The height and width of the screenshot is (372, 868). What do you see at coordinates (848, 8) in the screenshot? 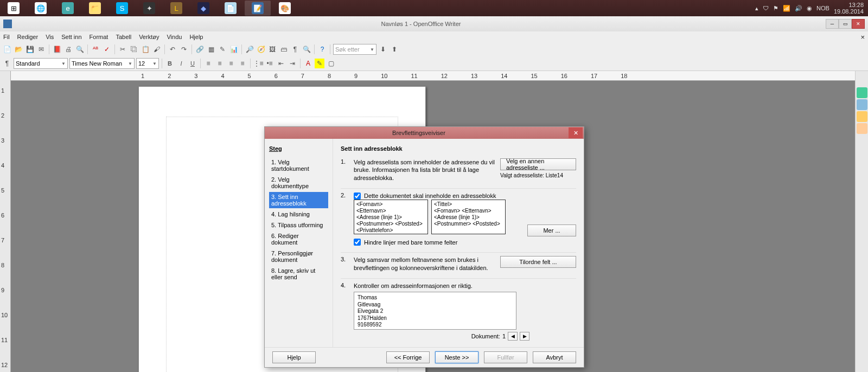
I see `tray-clock: 13:28 19.08.2014` at bounding box center [848, 8].